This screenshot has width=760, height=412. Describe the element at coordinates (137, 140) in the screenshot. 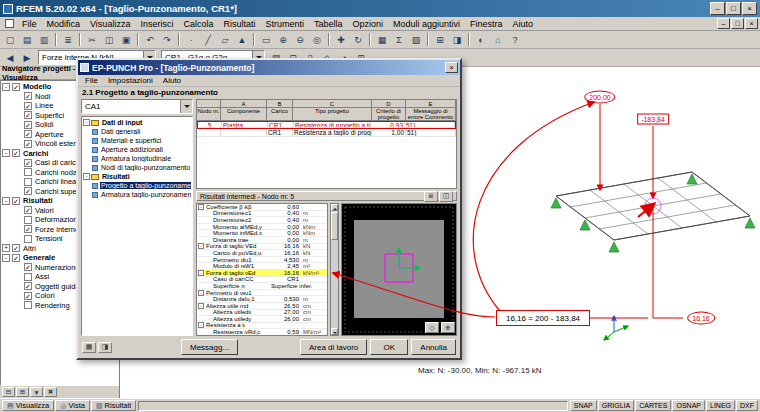

I see `dialog-tree-item: Materiali e superfici` at that location.